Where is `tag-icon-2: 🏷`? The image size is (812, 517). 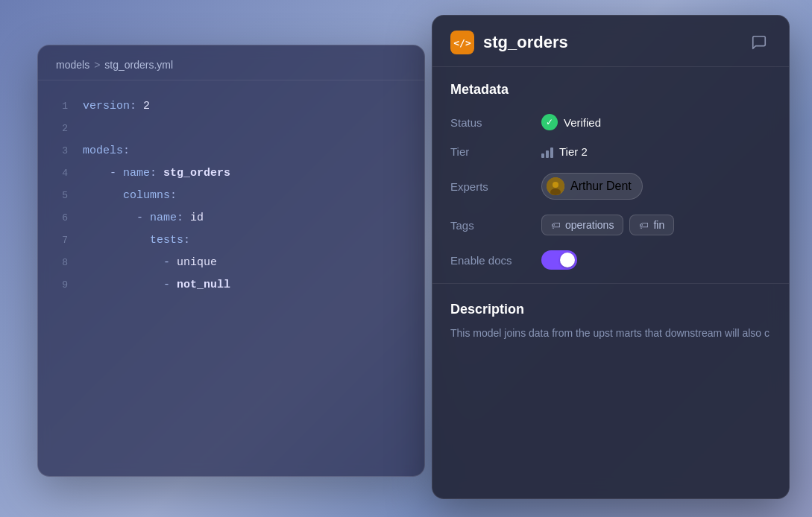 tag-icon-2: 🏷 is located at coordinates (644, 225).